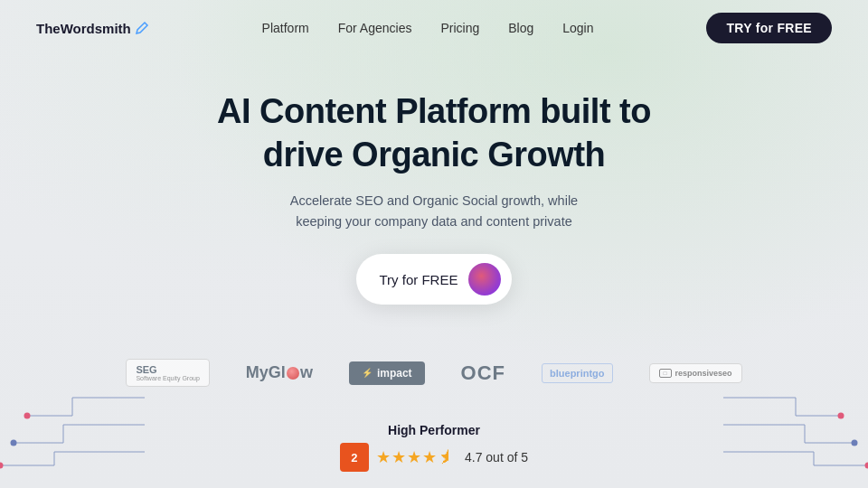 The height and width of the screenshot is (488, 868). I want to click on performer-label: High Performer, so click(434, 430).